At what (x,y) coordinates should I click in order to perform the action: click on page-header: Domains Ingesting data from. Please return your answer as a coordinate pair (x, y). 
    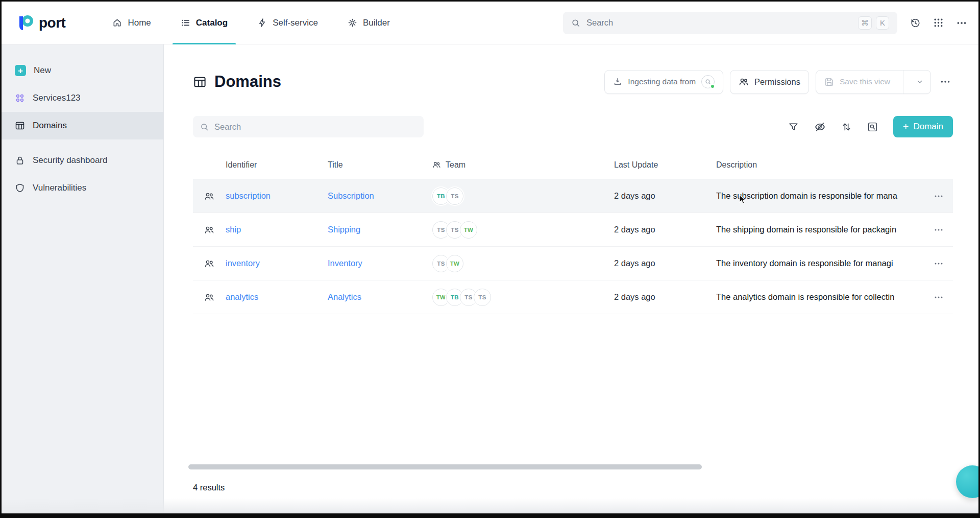
    Looking at the image, I should click on (573, 82).